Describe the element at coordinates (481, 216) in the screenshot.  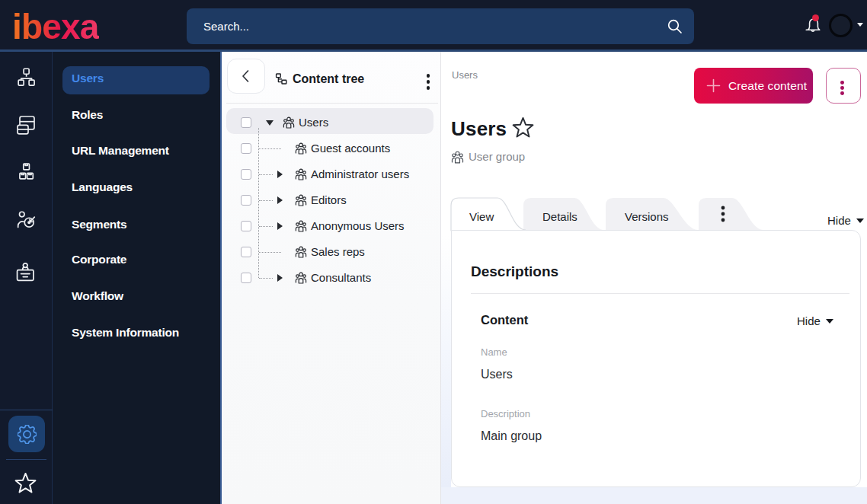
I see `svg-text: View` at that location.